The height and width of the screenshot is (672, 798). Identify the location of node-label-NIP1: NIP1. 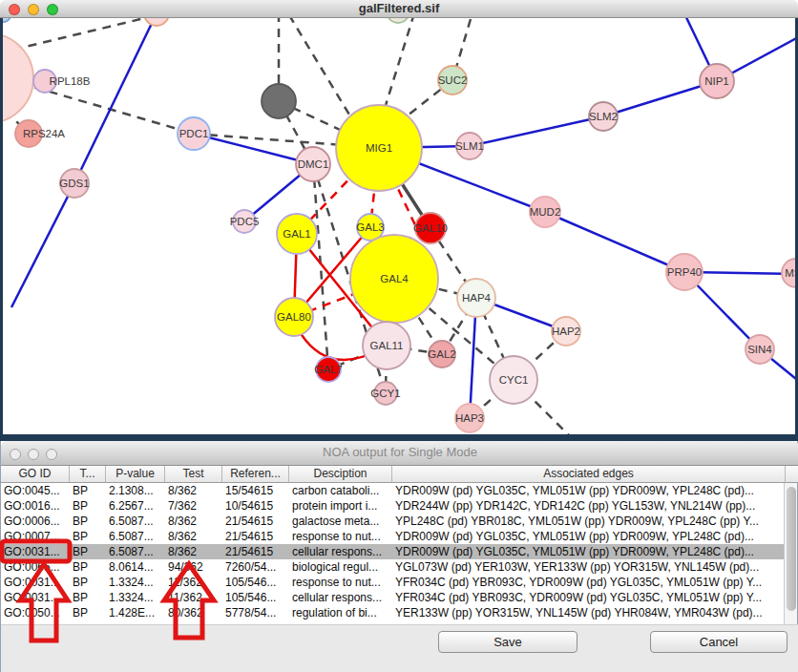
(717, 81).